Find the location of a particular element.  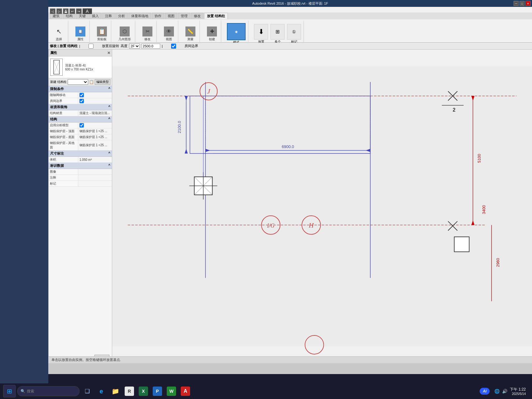

qa-forward: ▷ is located at coordinates (59, 11).